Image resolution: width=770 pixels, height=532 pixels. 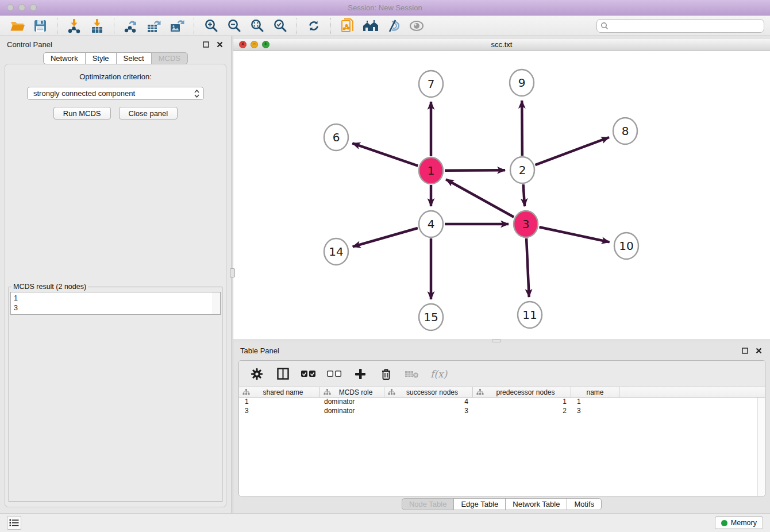 I want to click on tab-motifs: Motifs, so click(x=584, y=504).